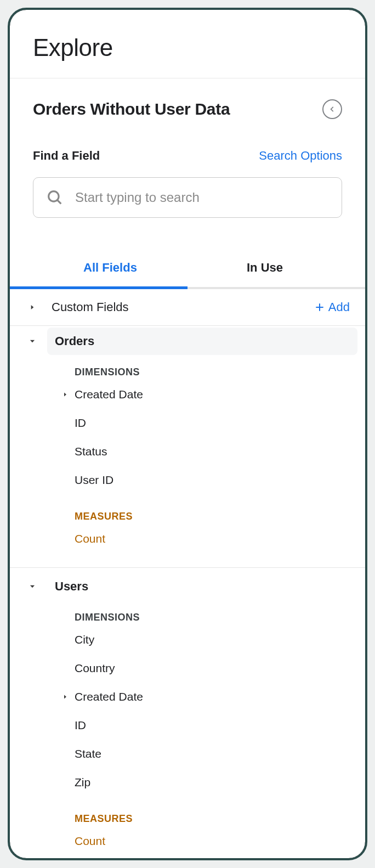 The image size is (375, 868). I want to click on tab-in-use: In Use, so click(265, 268).